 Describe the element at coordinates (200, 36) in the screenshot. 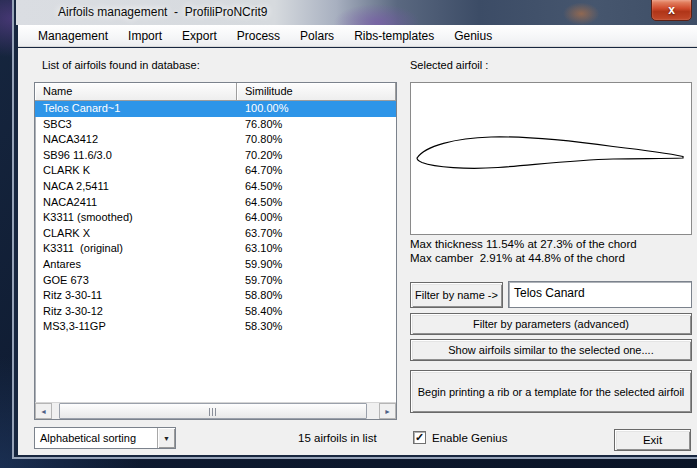

I see `menu-item-export: Export` at that location.